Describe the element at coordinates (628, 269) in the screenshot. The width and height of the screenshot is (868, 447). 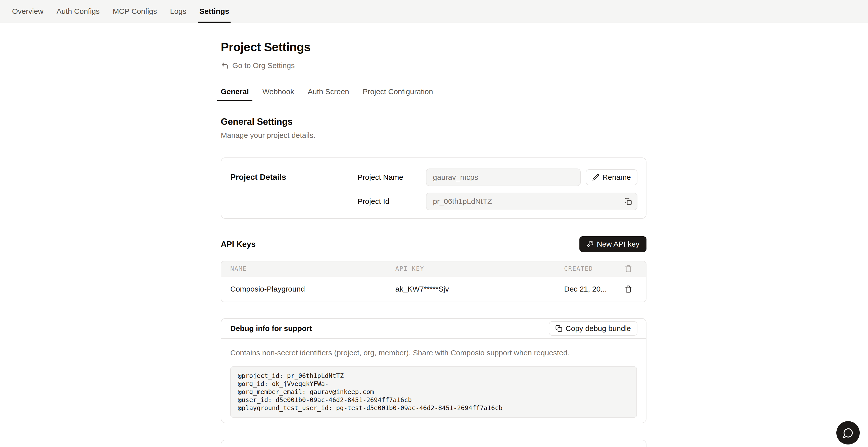
I see `column-delete` at that location.